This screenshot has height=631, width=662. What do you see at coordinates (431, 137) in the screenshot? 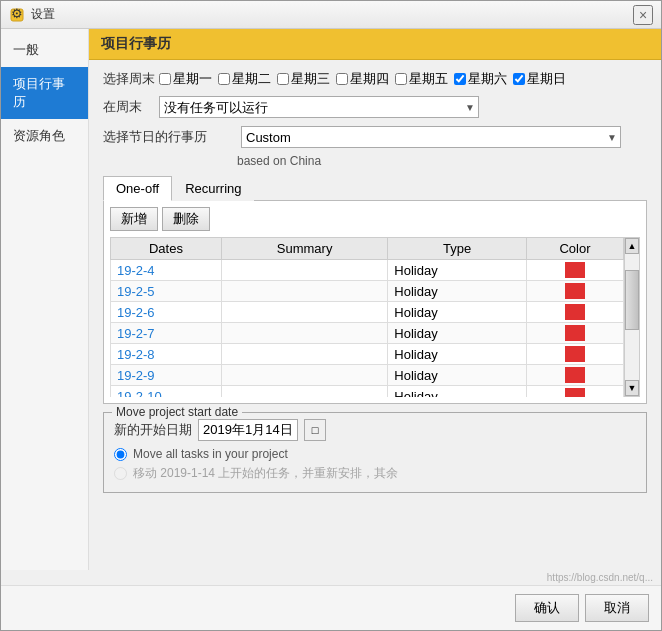
I see `holiday-select: Custom` at bounding box center [431, 137].